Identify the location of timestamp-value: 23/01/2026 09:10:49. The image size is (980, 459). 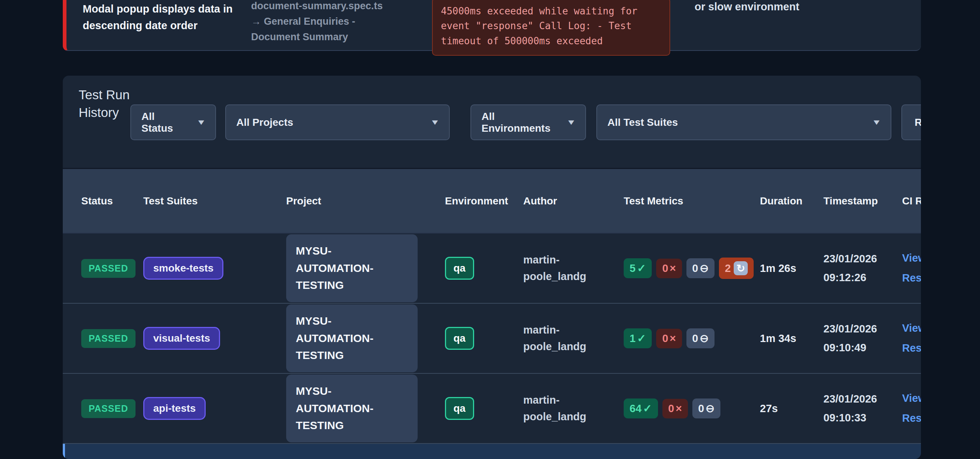
(863, 338).